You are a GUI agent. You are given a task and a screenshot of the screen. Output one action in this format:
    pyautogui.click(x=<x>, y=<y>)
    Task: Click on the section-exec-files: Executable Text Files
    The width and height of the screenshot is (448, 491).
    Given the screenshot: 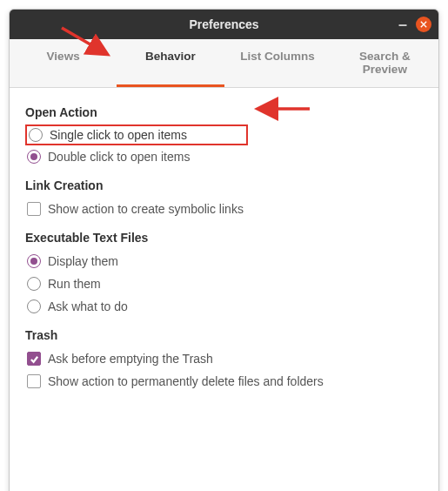 What is the action you would take?
    pyautogui.click(x=224, y=238)
    